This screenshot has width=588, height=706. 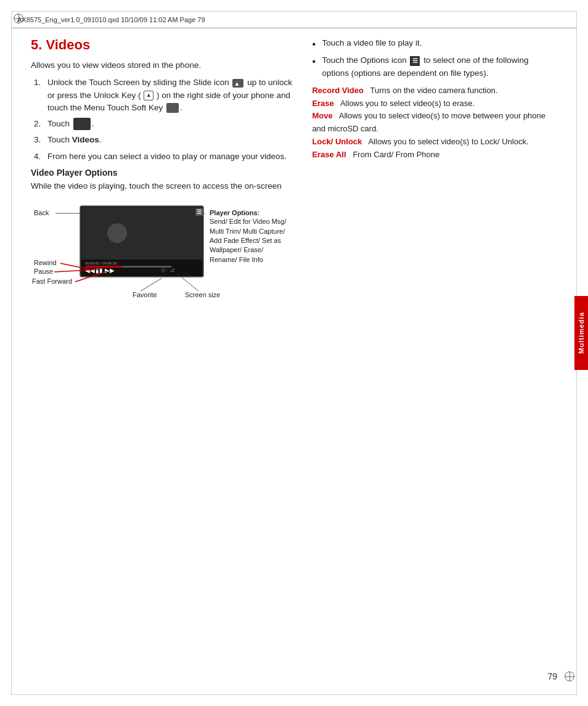 I want to click on player-options-desc: Send/ Edit for Video Msg/ Multi Trim/ Mu…, so click(x=250, y=240).